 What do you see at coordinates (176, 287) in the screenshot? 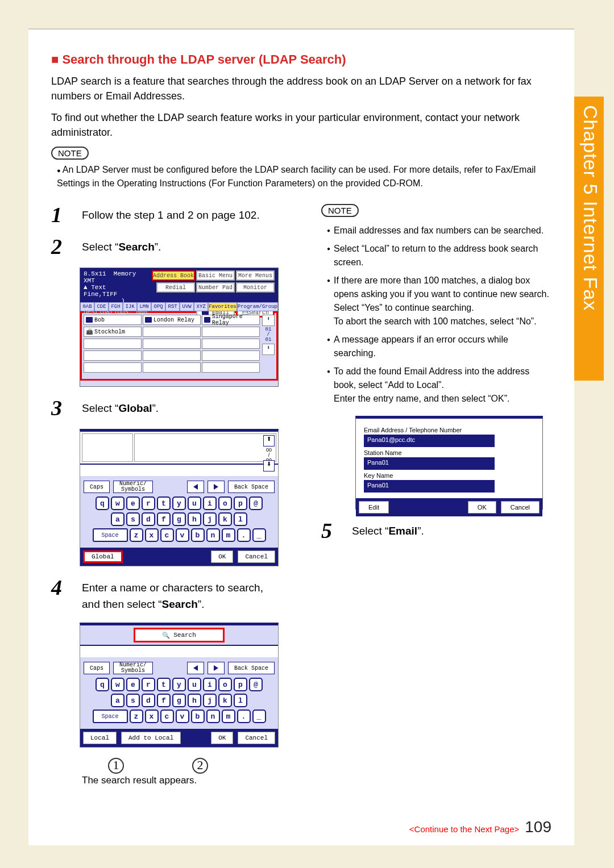
I see `redial-button: Redial` at bounding box center [176, 287].